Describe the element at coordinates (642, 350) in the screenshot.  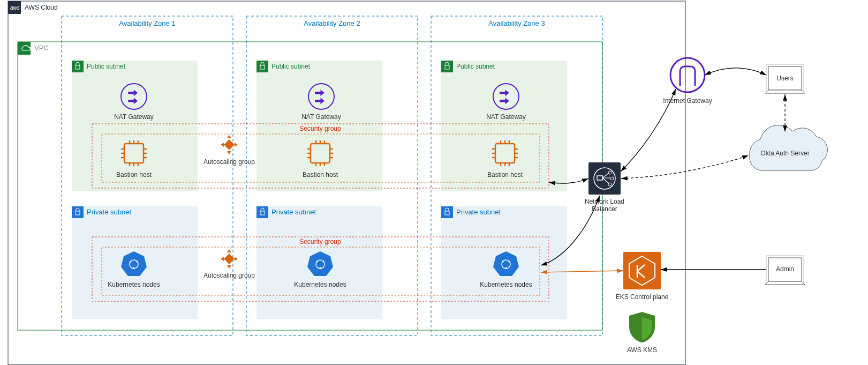
I see `kms-label: AWS KMS` at that location.